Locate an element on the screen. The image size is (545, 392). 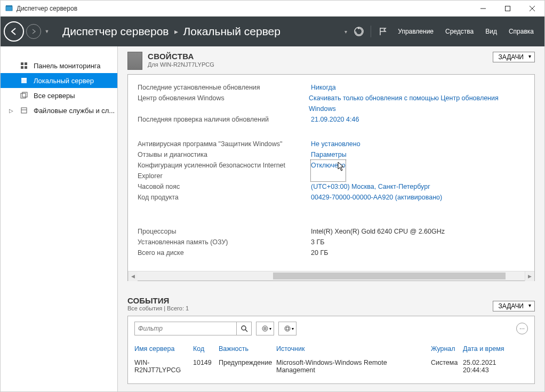
minimize-button is located at coordinates (483, 9).